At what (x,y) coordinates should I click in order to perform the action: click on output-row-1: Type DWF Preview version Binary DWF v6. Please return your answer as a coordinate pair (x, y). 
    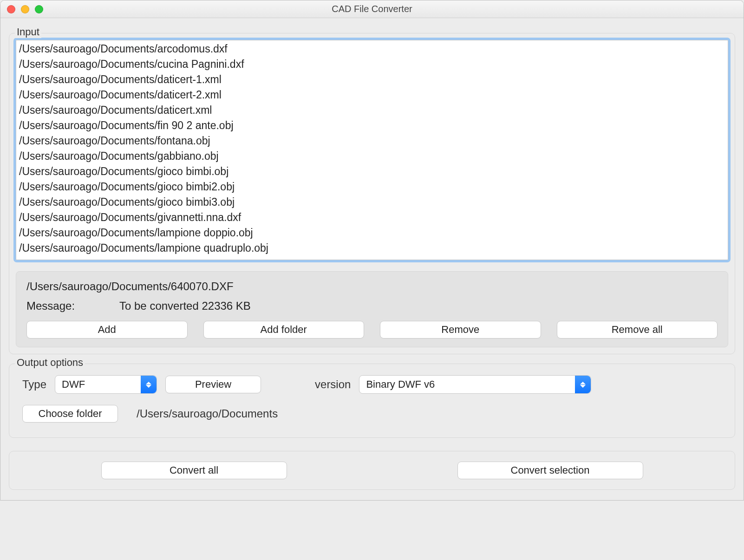
    Looking at the image, I should click on (372, 384).